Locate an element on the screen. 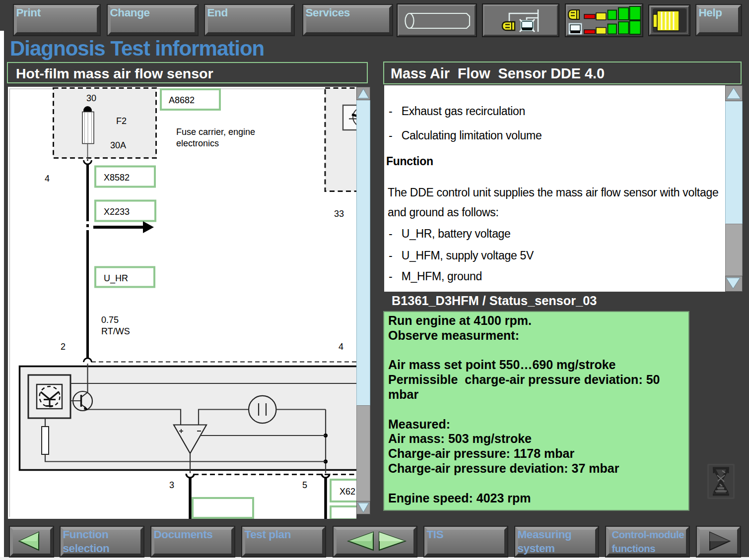 The width and height of the screenshot is (749, 560). svg-text: 5 is located at coordinates (305, 485).